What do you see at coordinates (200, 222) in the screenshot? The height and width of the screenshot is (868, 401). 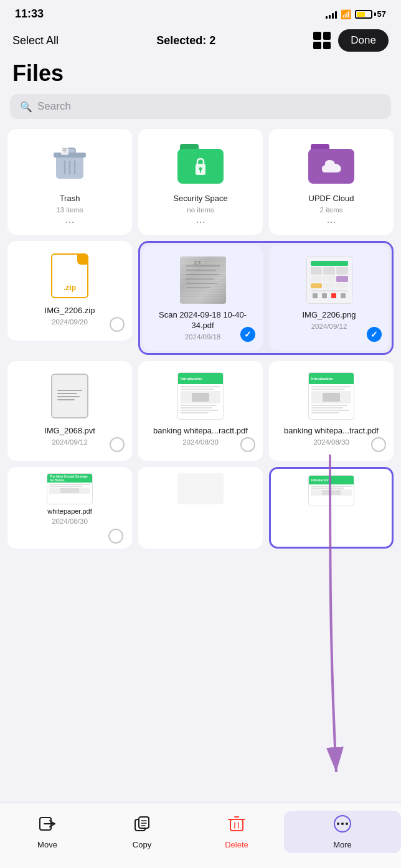 I see `folder-security-more: ···` at bounding box center [200, 222].